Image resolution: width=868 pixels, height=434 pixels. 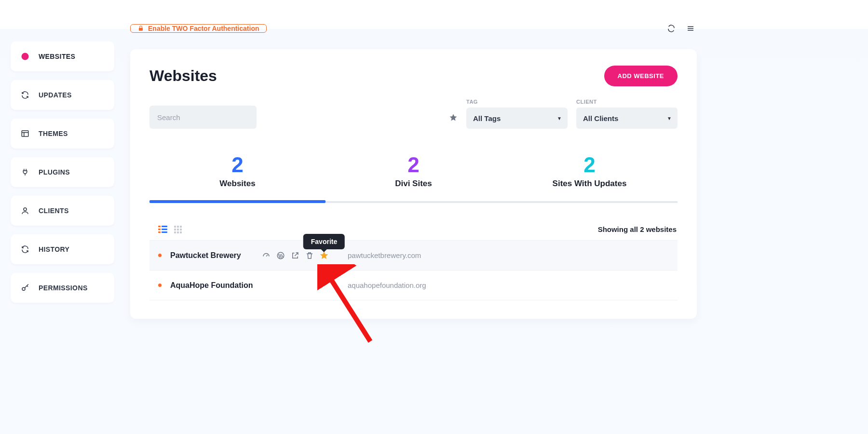 What do you see at coordinates (414, 270) in the screenshot?
I see `sites-list: Pawtucket Brewery Favorite pawtucketbrew…` at bounding box center [414, 270].